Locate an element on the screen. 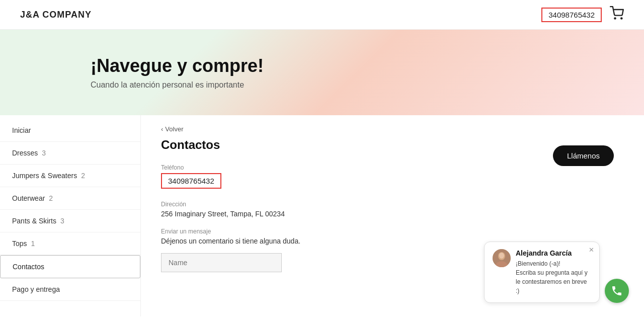  chat-phone-button is located at coordinates (617, 291).